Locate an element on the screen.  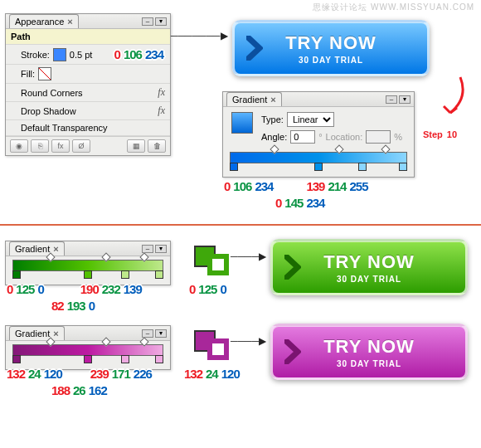
try-button-pink: TRY NOW 30 DAY TRIAL is located at coordinates (369, 352).